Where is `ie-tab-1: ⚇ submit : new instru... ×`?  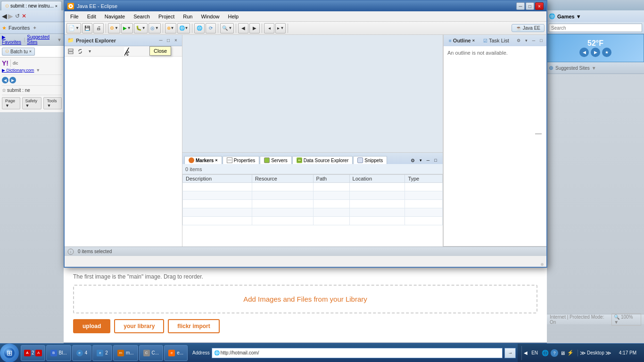 ie-tab-1: ⚇ submit : new instru... × is located at coordinates (31, 6).